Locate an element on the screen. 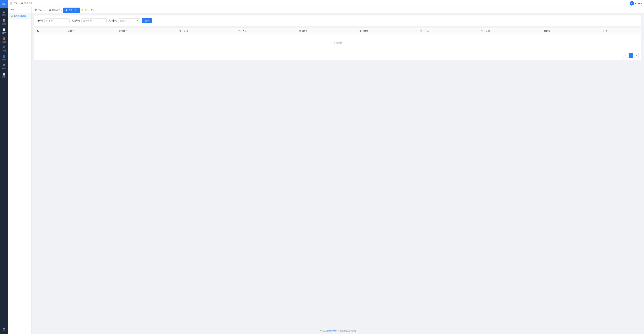 The width and height of the screenshot is (644, 334). left-panel-item-label: 积分商城订单 is located at coordinates (20, 16).